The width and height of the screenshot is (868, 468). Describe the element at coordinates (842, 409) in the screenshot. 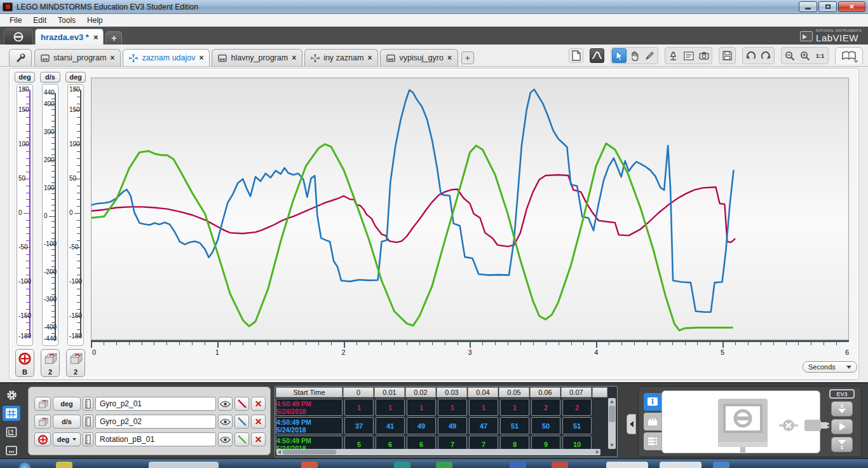

I see `download-button` at that location.